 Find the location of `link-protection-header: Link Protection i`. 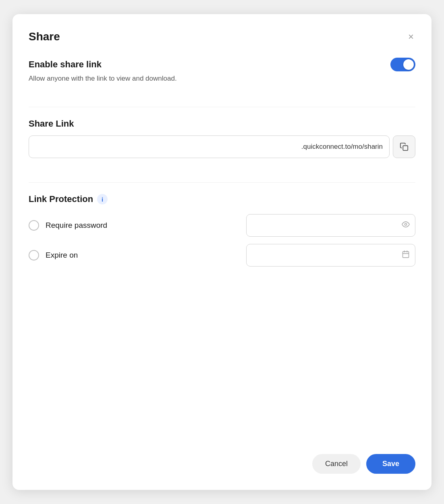

link-protection-header: Link Protection i is located at coordinates (222, 199).